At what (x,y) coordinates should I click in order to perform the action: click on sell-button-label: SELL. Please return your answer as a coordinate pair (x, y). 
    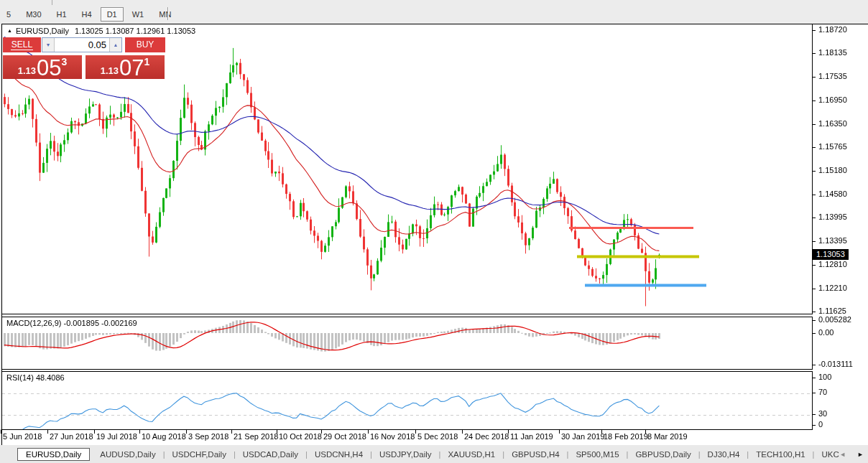
    Looking at the image, I should click on (22, 45).